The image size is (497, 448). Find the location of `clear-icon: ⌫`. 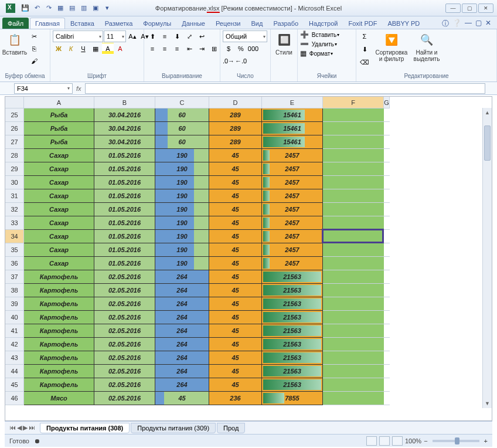

clear-icon: ⌫ is located at coordinates (365, 62).